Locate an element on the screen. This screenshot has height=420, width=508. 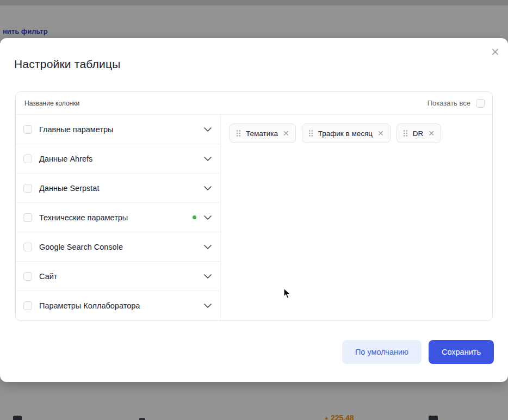
panel-header: Название колонки Показать все is located at coordinates (254, 103).